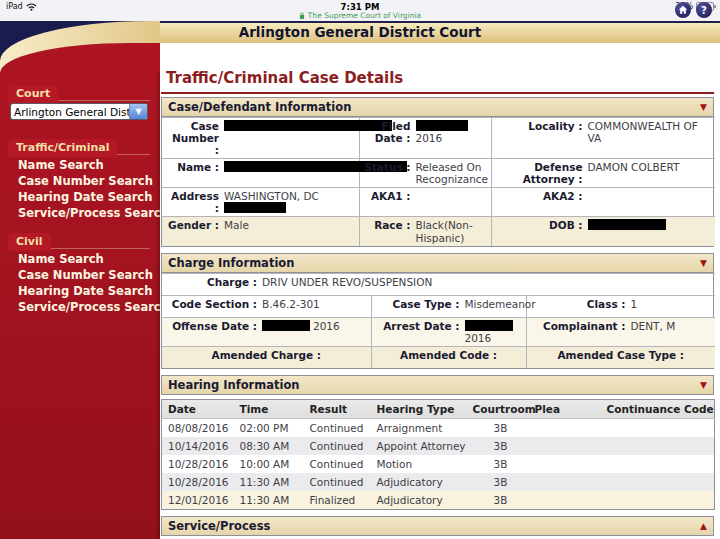  I want to click on home-button, so click(683, 10).